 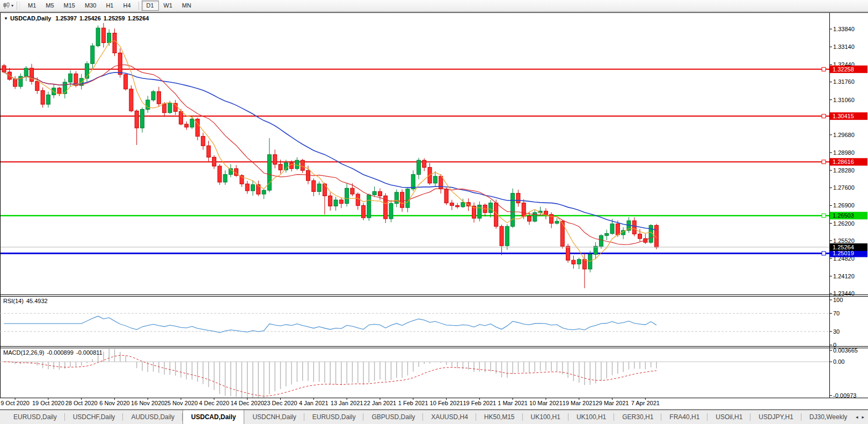 I want to click on macd-main-value: -0.000899, so click(x=60, y=353).